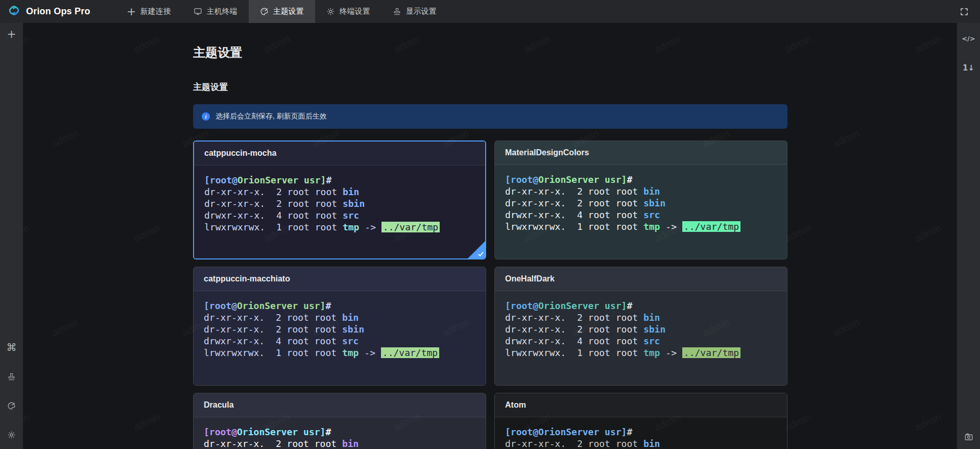  I want to click on main-nav: +新建连接主机终端主题设置终端设置显示设置, so click(282, 11).